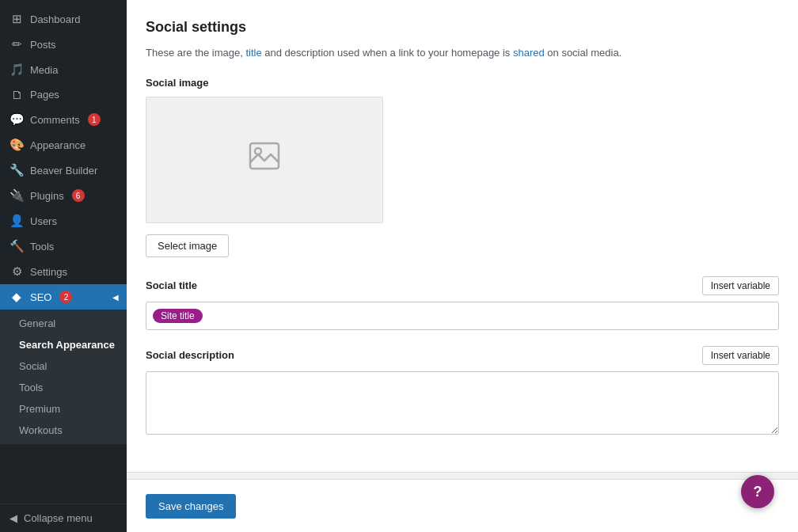 This screenshot has width=798, height=532. I want to click on social-title-header: Social title Insert variable, so click(462, 286).